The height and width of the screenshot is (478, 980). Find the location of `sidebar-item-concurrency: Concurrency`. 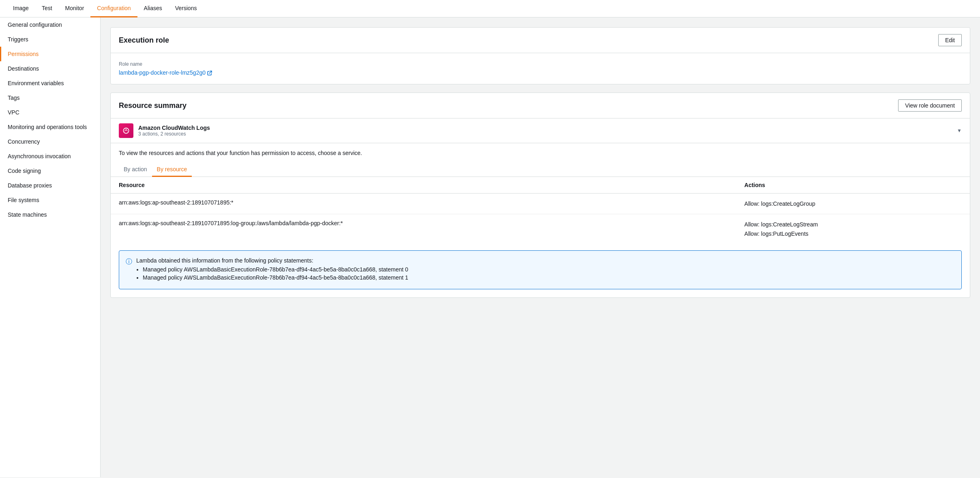

sidebar-item-concurrency: Concurrency is located at coordinates (50, 142).